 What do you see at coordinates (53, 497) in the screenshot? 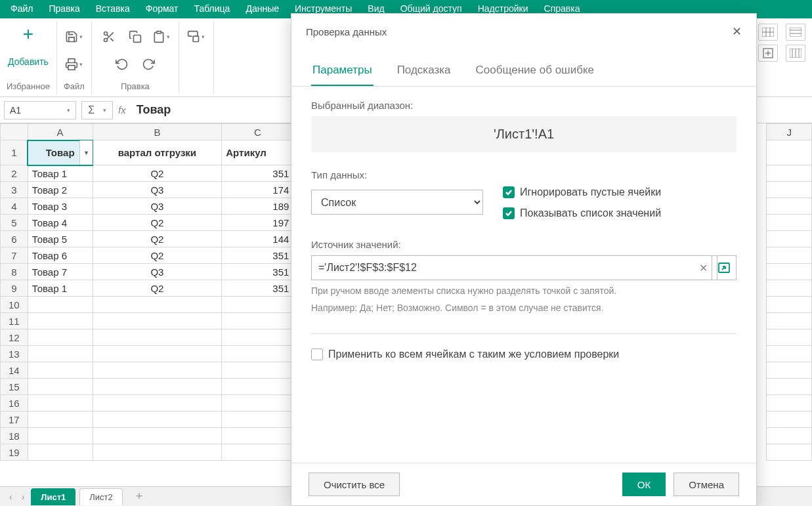
I see `sheet-tab-1: Лист1` at bounding box center [53, 497].